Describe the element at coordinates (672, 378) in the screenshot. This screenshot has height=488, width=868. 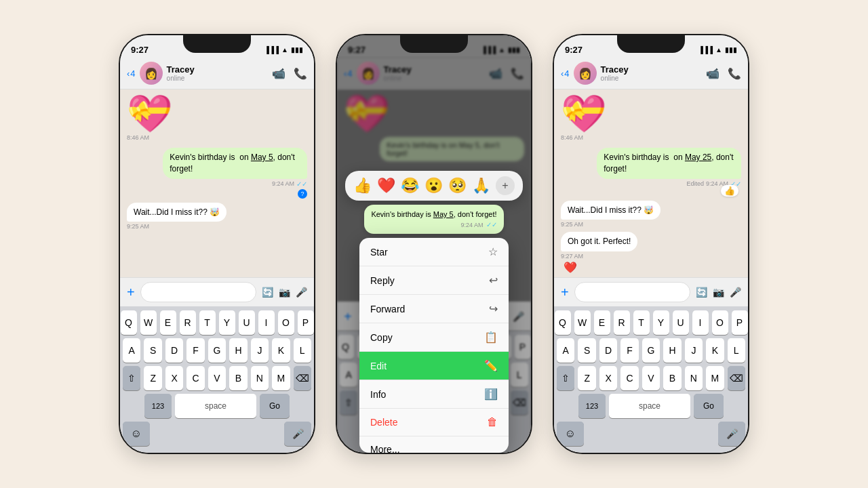
I see `right-key-b: B` at that location.